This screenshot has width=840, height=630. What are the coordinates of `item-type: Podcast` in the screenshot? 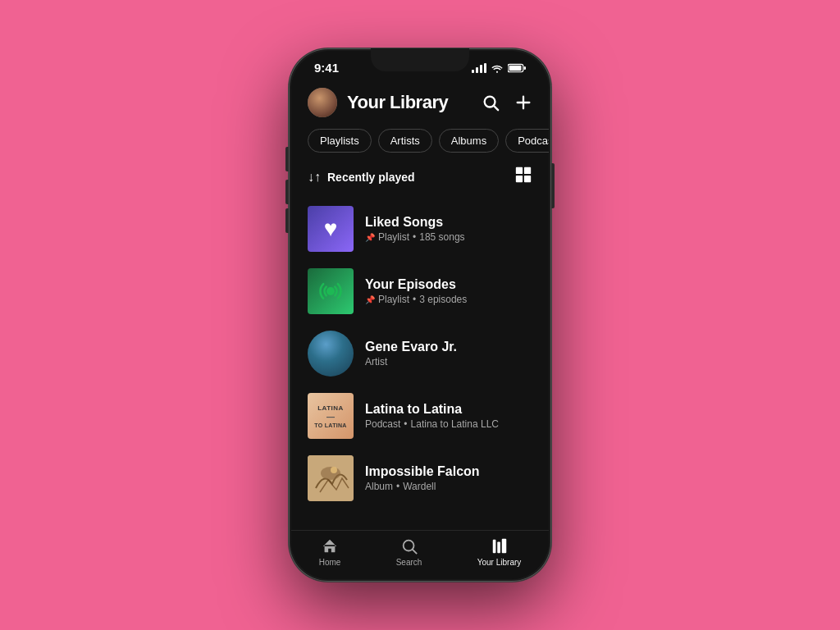 It's located at (382, 424).